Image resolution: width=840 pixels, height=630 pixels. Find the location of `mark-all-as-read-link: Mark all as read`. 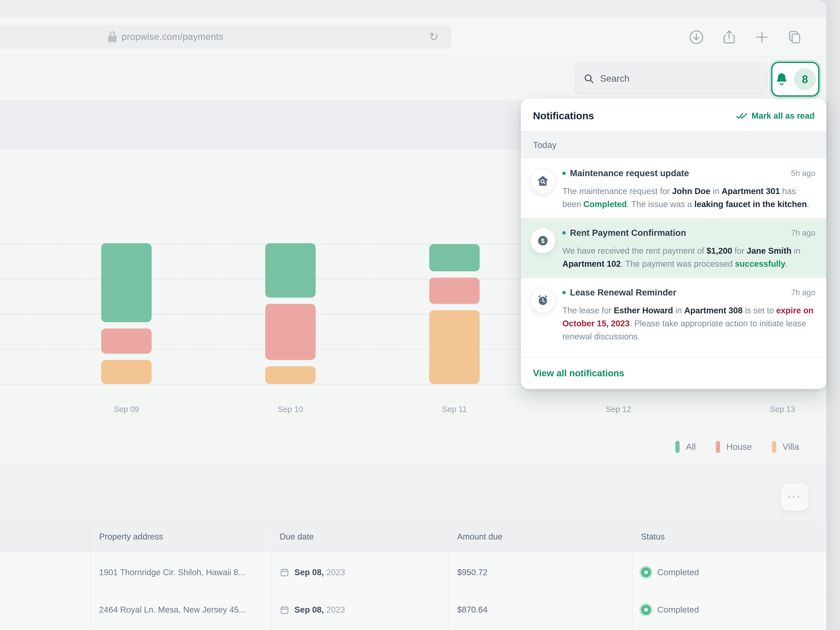

mark-all-as-read-link: Mark all as read is located at coordinates (775, 116).